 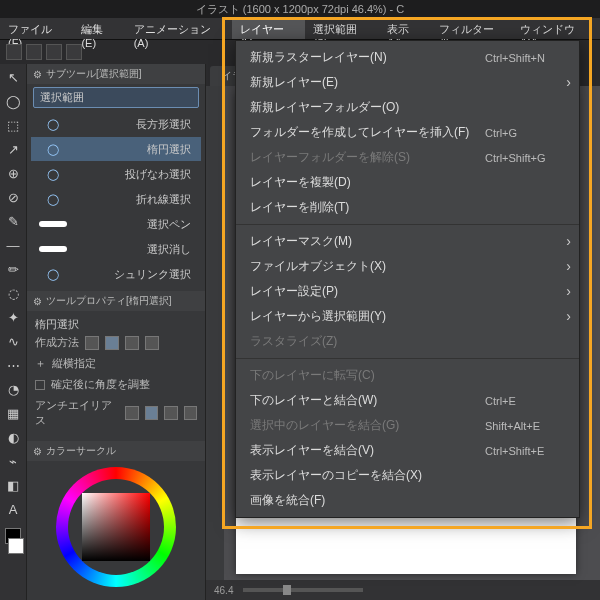 I want to click on subtool-icon, so click(x=53, y=249).